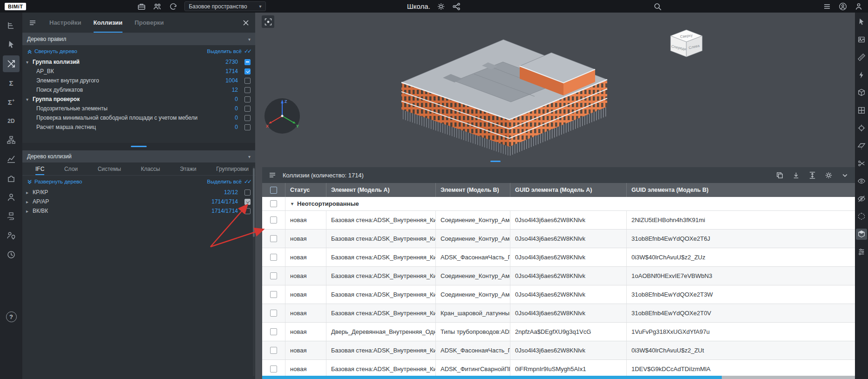 The image size is (868, 379). I want to click on group-checkbox, so click(274, 204).